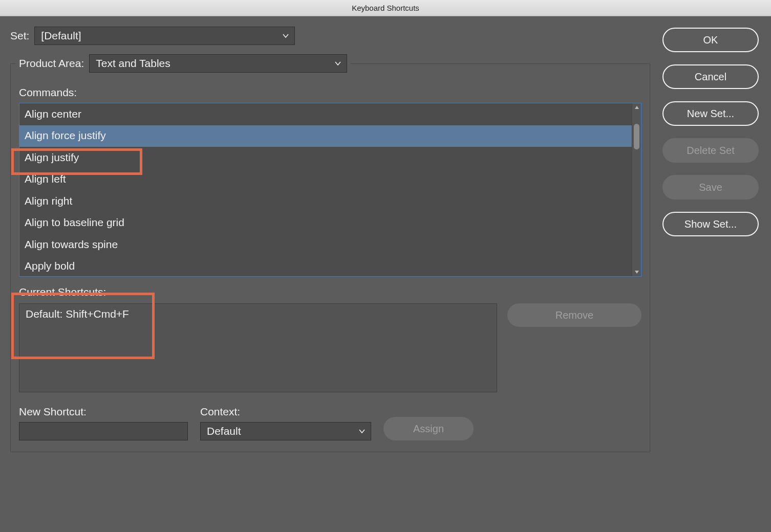  I want to click on command-item: Align right, so click(326, 202).